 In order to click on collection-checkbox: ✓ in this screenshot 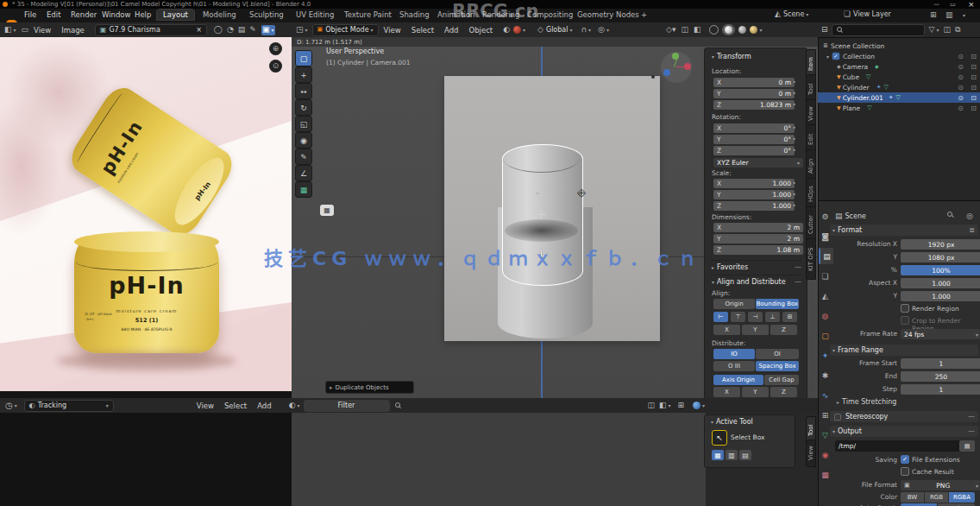, I will do `click(837, 57)`.